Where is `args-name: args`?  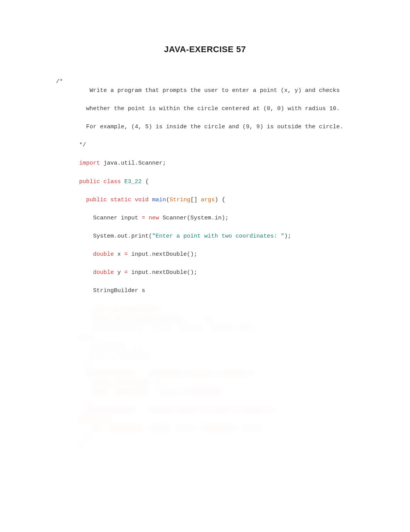
args-name: args is located at coordinates (208, 200).